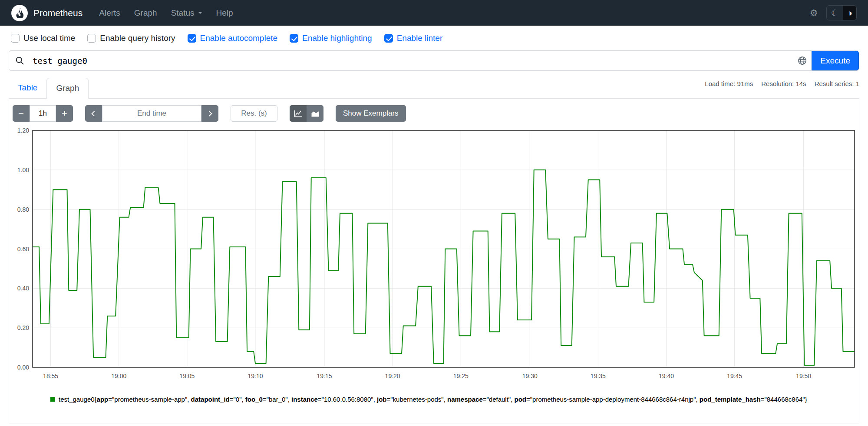  Describe the element at coordinates (137, 38) in the screenshot. I see `option-label: Enable query history` at that location.